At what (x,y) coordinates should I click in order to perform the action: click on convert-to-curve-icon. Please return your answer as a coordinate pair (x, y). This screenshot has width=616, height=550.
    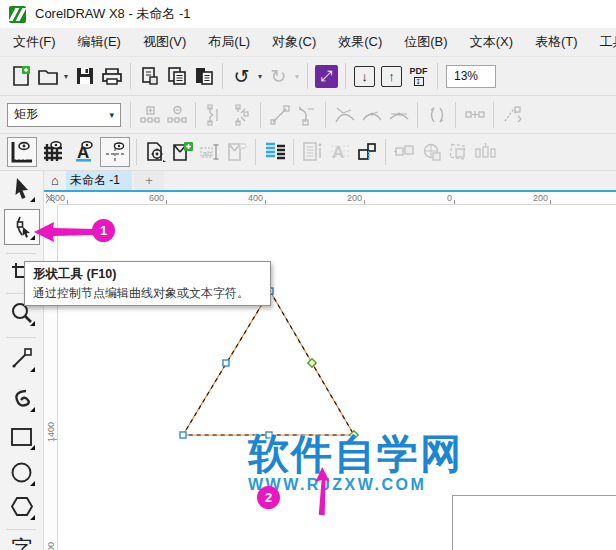
    Looking at the image, I should click on (306, 114).